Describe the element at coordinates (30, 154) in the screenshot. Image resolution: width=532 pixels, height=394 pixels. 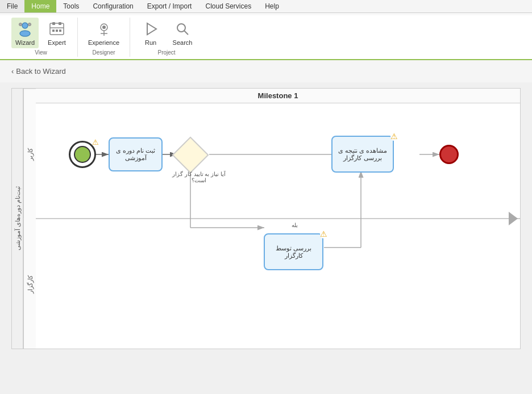
I see `lane-label-top: کاربر` at that location.